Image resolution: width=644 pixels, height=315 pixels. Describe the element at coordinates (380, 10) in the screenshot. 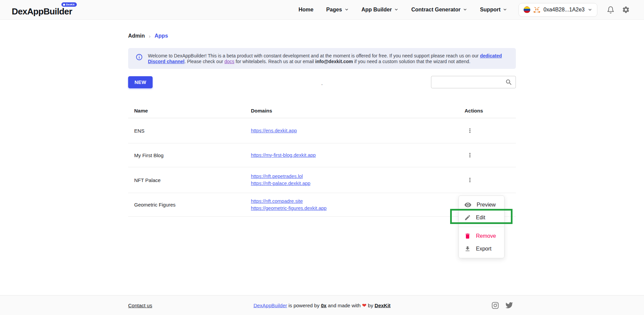

I see `nav-item-app-builder: App Builder` at that location.